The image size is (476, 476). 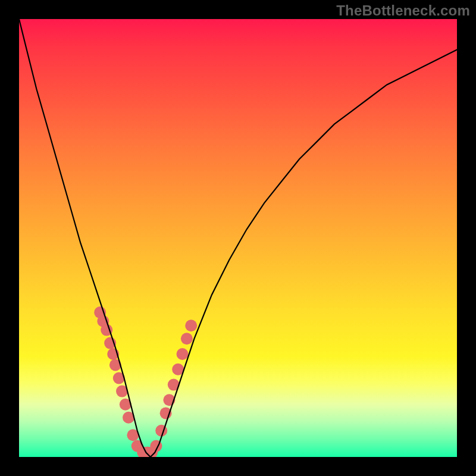 What do you see at coordinates (403, 11) in the screenshot?
I see `watermark-text: TheBottleneck.com` at bounding box center [403, 11].